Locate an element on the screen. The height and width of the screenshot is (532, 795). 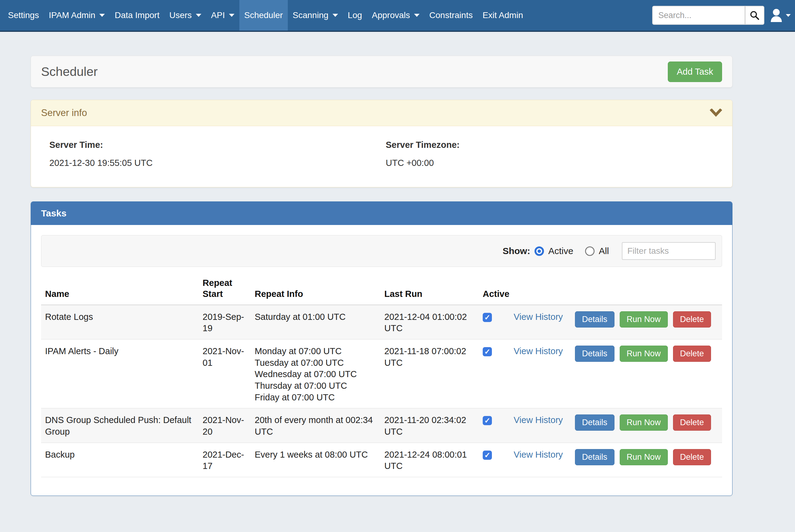
search-button is located at coordinates (754, 15).